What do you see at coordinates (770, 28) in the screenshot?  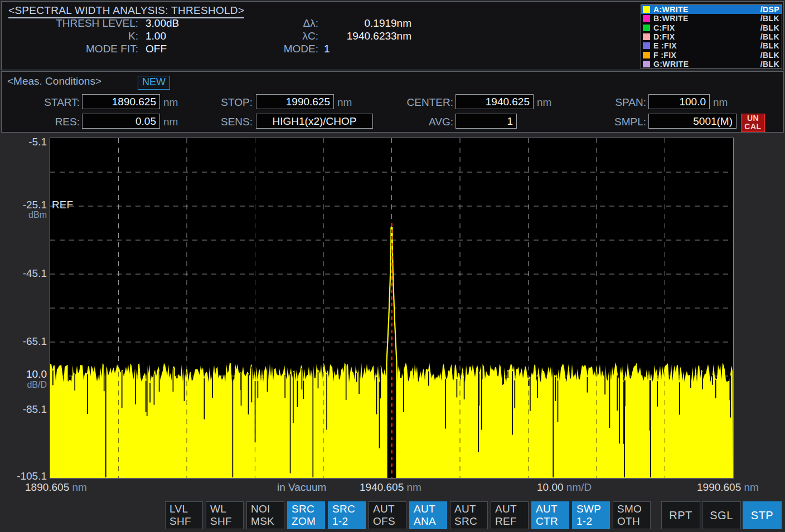 I see `trace-c-mode: /BLK` at bounding box center [770, 28].